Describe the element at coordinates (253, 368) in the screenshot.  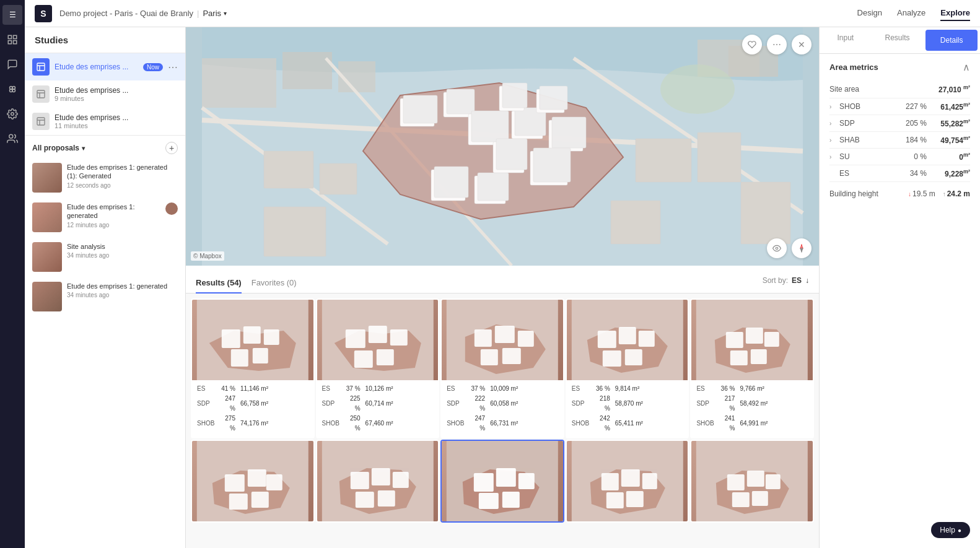
I see `result-card-1: ES41 %11,146 m² SDP247 %66,758 m² SHOB27…` at that location.